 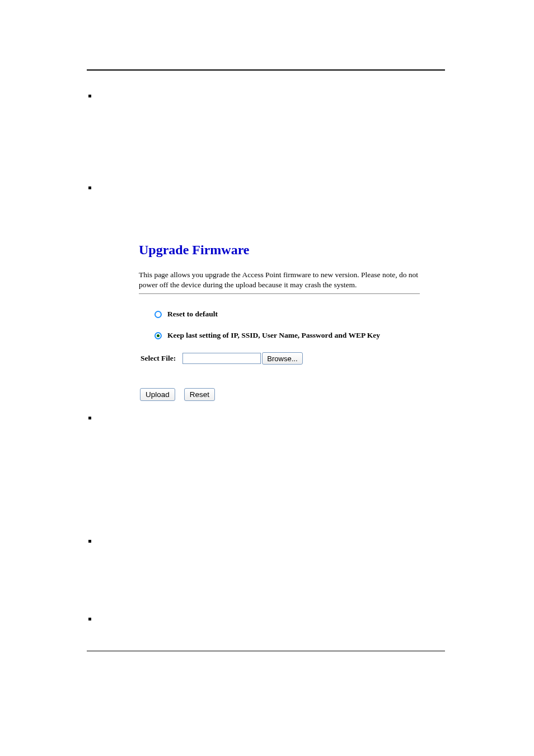 What do you see at coordinates (274, 335) in the screenshot?
I see `option-label: Keep last setting of IP, SSID, User Name…` at bounding box center [274, 335].